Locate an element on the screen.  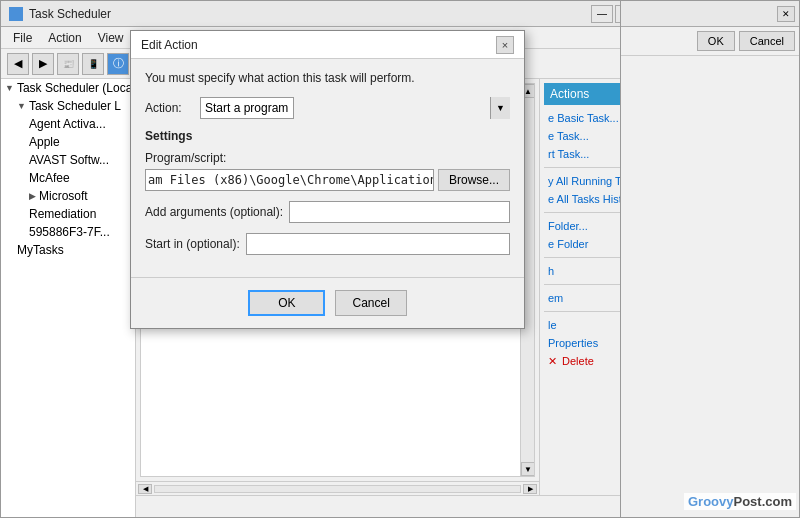
add-args-row: Add arguments (optional): is located at coordinates (328, 212).